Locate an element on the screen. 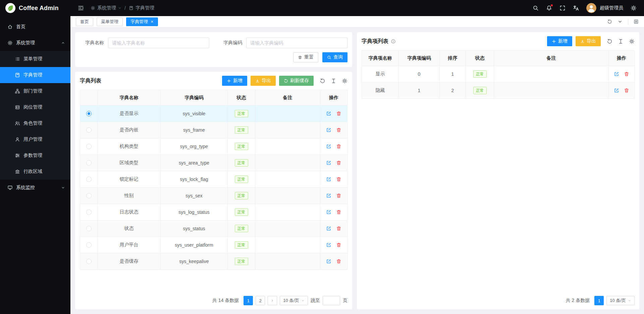 The image size is (644, 314). sidebar-item-role-mgmt: 角色管理 is located at coordinates (35, 123).